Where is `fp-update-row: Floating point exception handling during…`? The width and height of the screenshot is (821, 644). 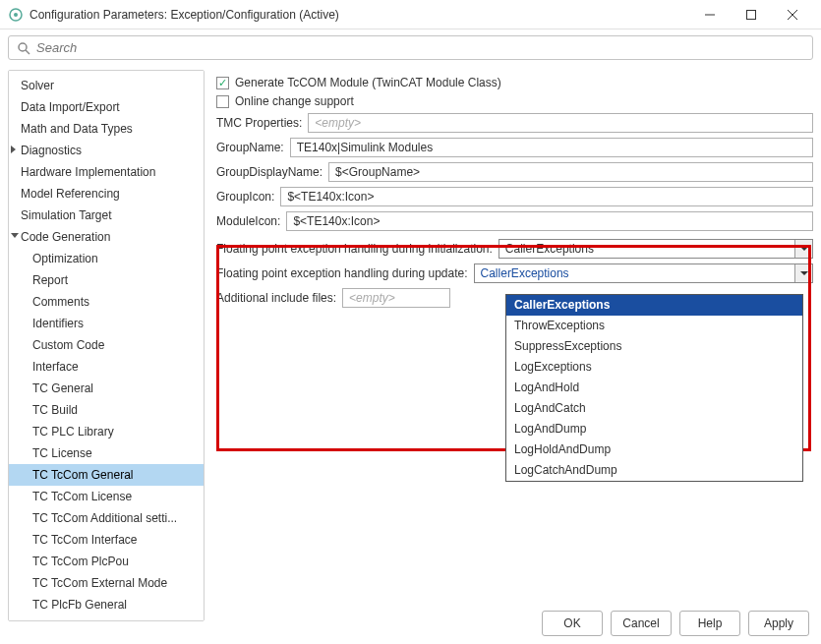 fp-update-row: Floating point exception handling during… is located at coordinates (515, 273).